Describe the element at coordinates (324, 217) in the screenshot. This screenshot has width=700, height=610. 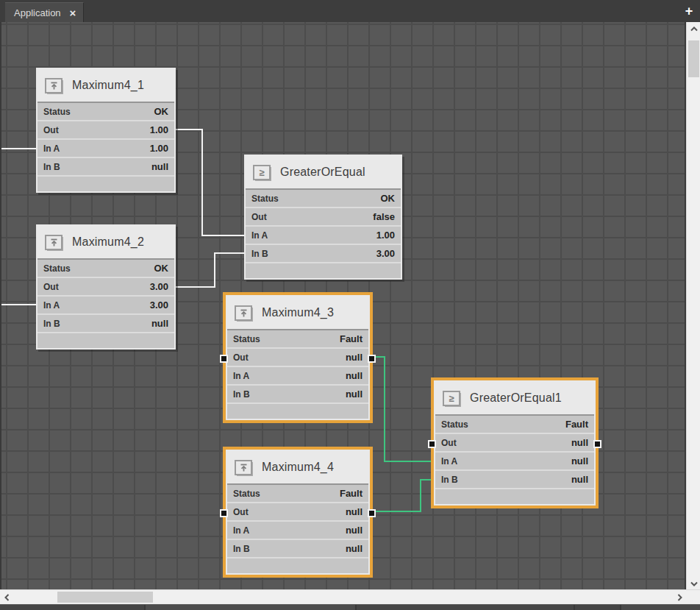
I see `node-greaterorequal: ≥ GreaterOrEqual StatusOKOutfalseIn A1.0…` at that location.